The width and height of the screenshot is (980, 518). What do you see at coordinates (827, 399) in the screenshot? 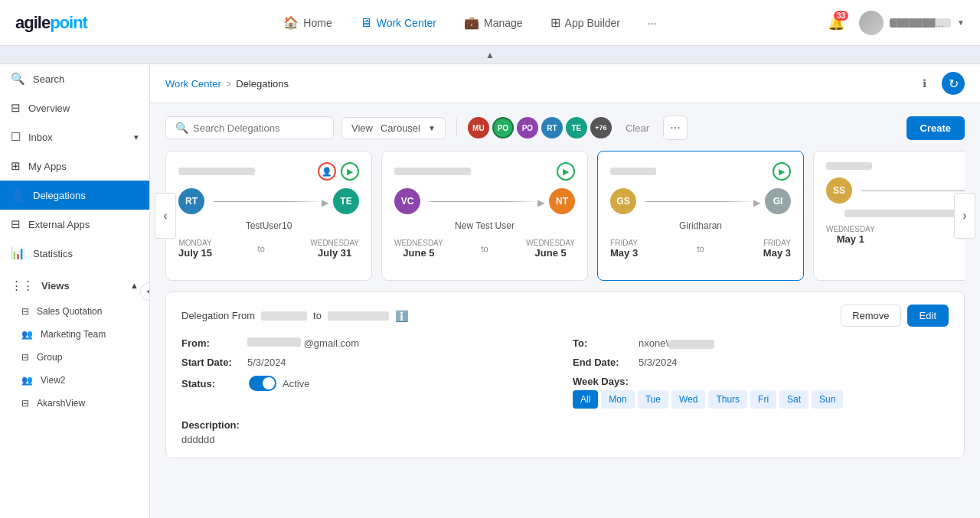
I see `day-sun: Sun` at bounding box center [827, 399].